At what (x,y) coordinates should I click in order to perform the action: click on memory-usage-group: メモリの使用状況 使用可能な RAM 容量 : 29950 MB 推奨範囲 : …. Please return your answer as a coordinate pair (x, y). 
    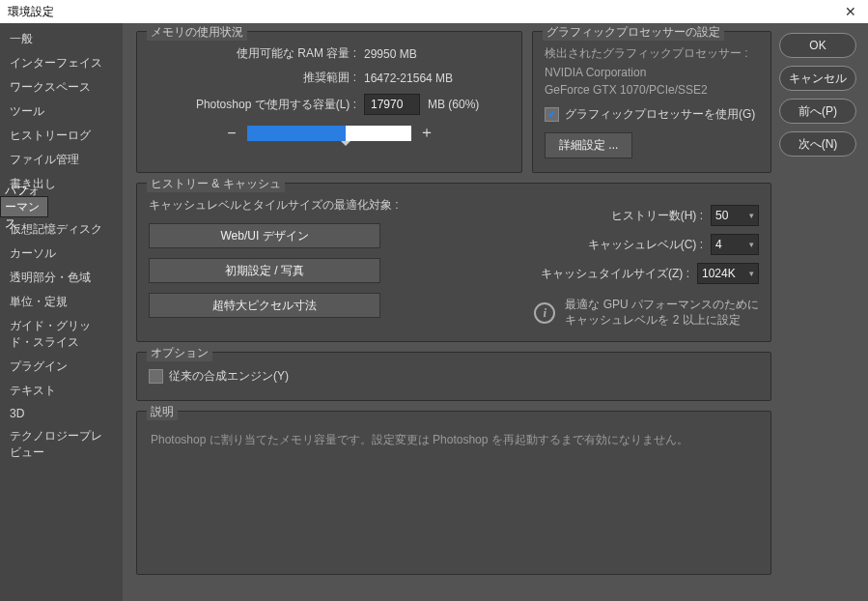
    Looking at the image, I should click on (329, 102).